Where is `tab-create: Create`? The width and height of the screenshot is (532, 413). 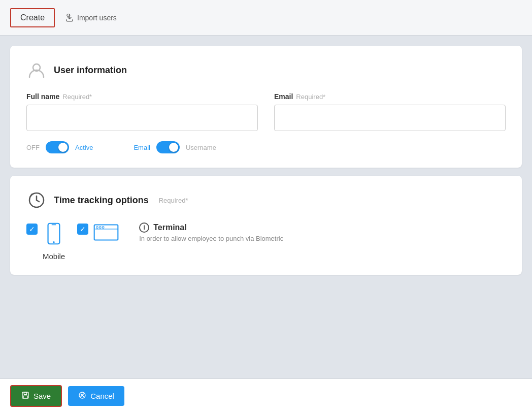
tab-create: Create is located at coordinates (32, 18).